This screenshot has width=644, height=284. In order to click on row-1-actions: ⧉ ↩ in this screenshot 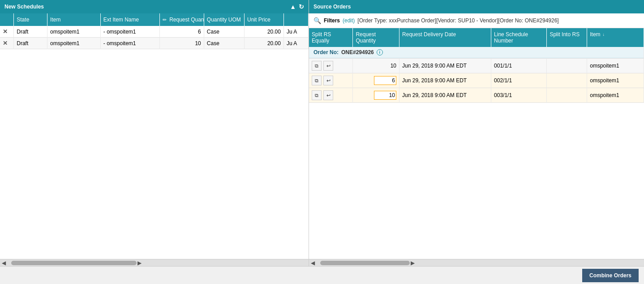, I will do `click(331, 66)`.